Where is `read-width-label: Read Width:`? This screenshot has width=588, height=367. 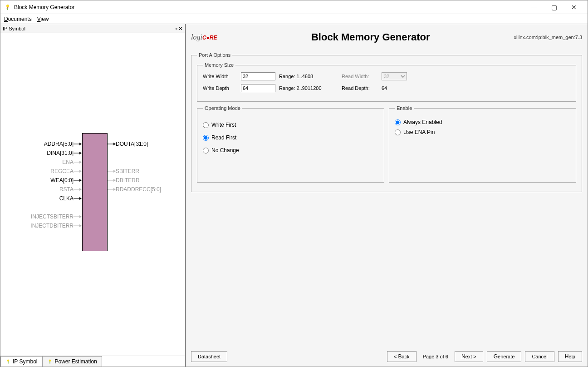 read-width-label: Read Width: is located at coordinates (360, 76).